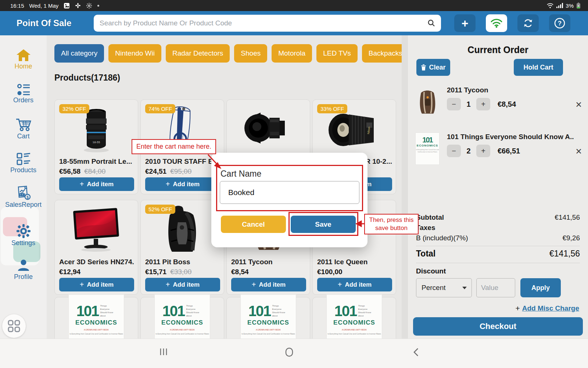 This screenshot has height=368, width=588. Describe the element at coordinates (24, 197) in the screenshot. I see `sidebar-item-salesreport: $ SalesReport` at that location.